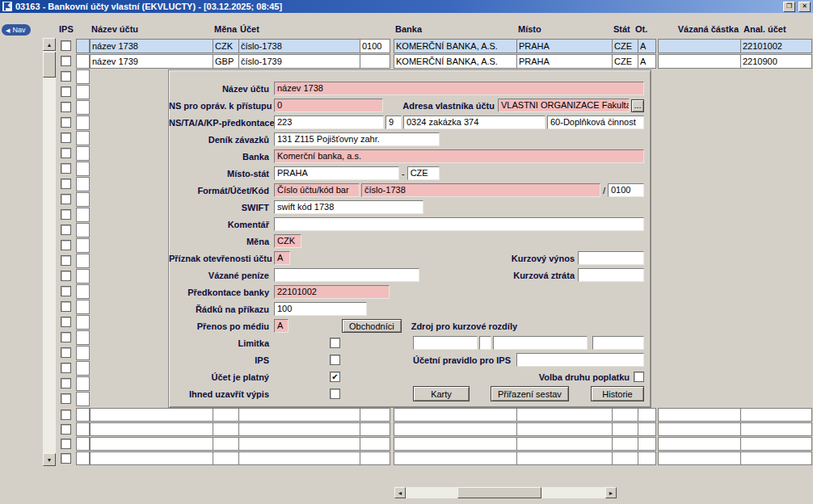 Image resolution: width=813 pixels, height=504 pixels. Describe the element at coordinates (328, 105) in the screenshot. I see `ns-opravneni-field: 0` at that location.